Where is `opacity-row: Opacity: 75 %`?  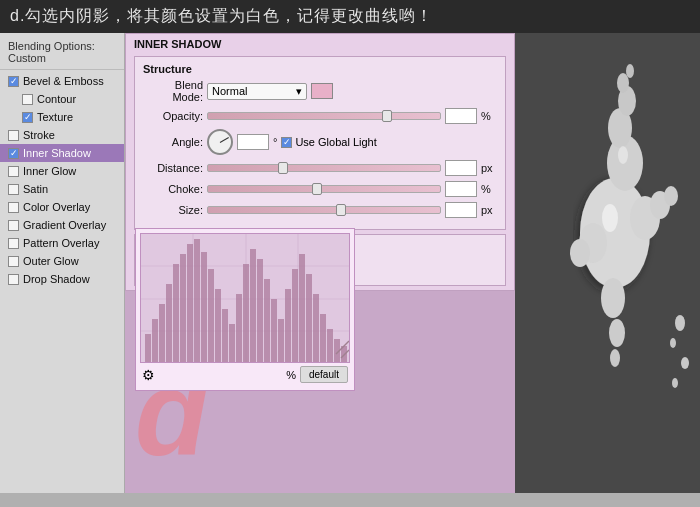 opacity-row: Opacity: 75 % is located at coordinates (320, 116).